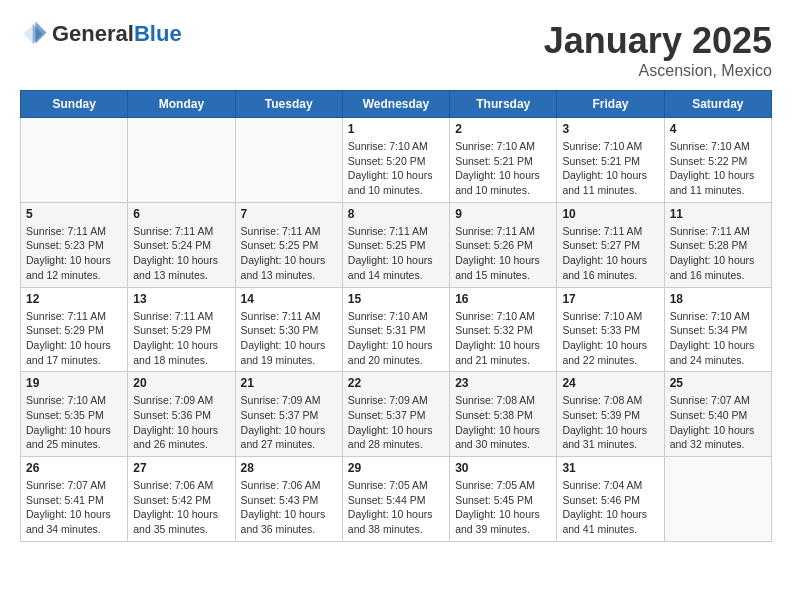 The height and width of the screenshot is (612, 792). I want to click on day-info: Sunrise: 7:10 AMSunset: 5:20 PMDaylight:…, so click(396, 168).